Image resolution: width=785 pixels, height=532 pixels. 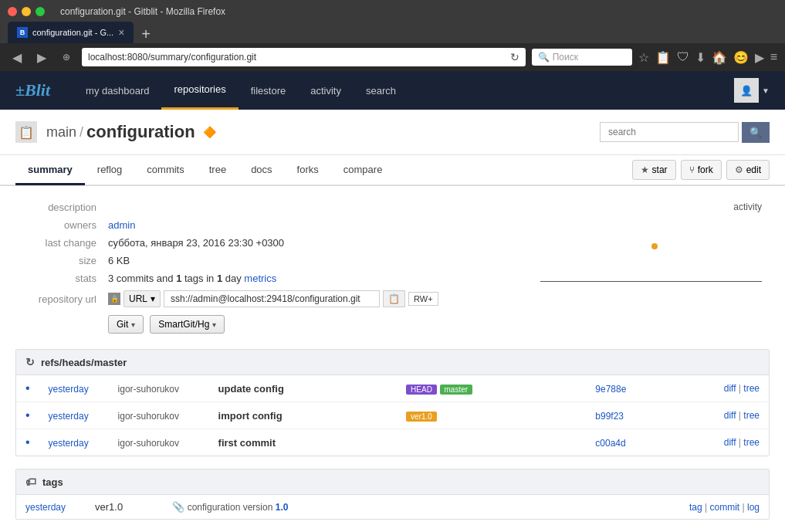 I want to click on tab-favicon: B, so click(x=22, y=32).